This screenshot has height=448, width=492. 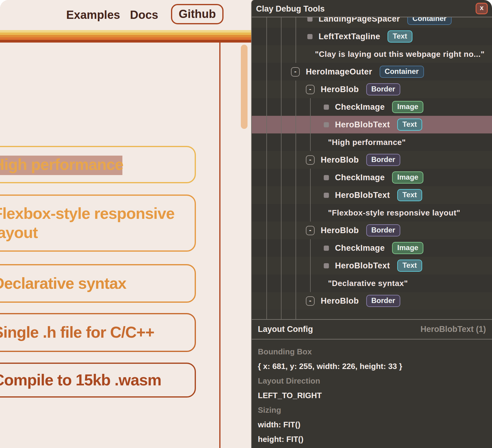 What do you see at coordinates (93, 15) in the screenshot?
I see `nav-link-examples: Examples` at bounding box center [93, 15].